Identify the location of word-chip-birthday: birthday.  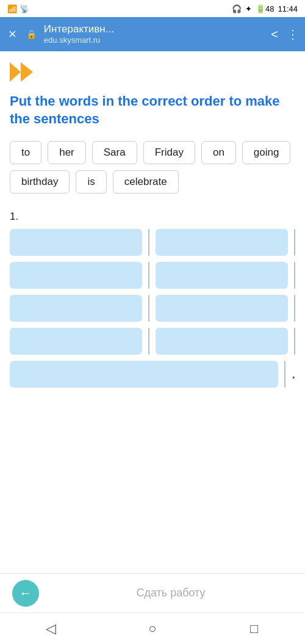
(40, 182).